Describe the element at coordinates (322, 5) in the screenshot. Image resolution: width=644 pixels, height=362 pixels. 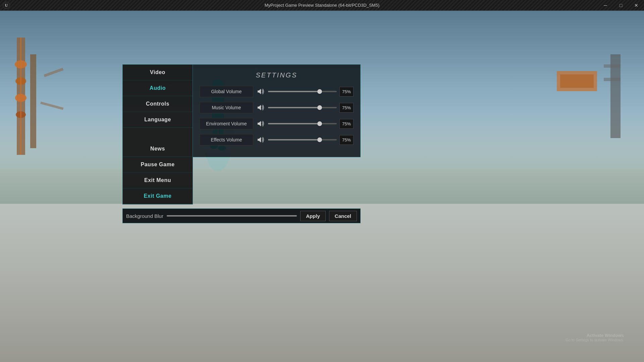
I see `titlebar: U MyProject Game Preview Standalone (64-…` at that location.